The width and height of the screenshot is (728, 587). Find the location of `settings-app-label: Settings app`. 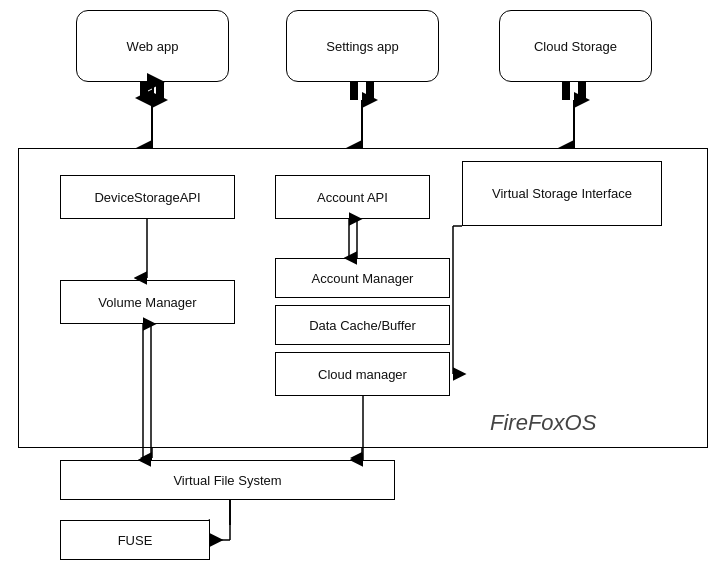

settings-app-label: Settings app is located at coordinates (362, 46).